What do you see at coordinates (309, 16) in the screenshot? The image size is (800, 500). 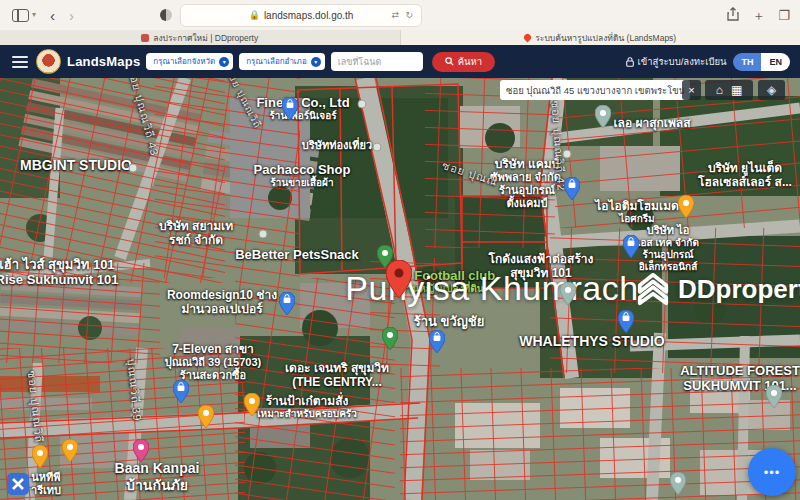 I see `url-text: landsmaps.dol.go.th` at bounding box center [309, 16].